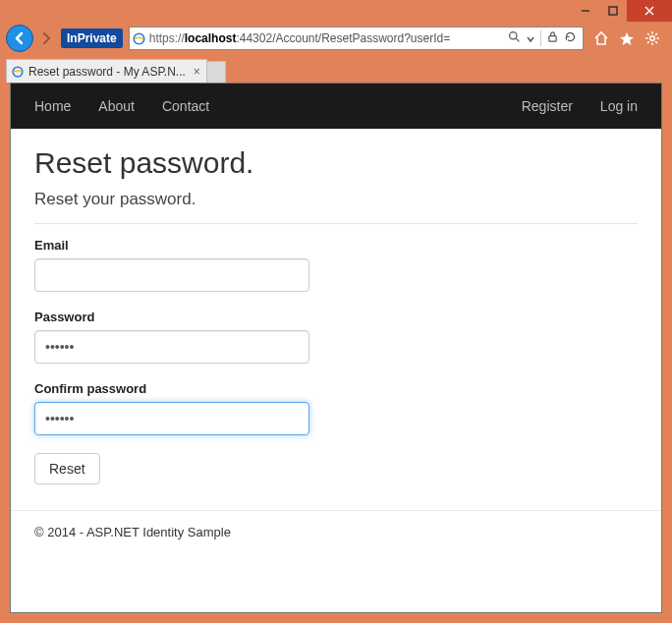 This screenshot has height=623, width=672. I want to click on address-bar: https://localhost:44302/Account/ResetPas…, so click(356, 38).